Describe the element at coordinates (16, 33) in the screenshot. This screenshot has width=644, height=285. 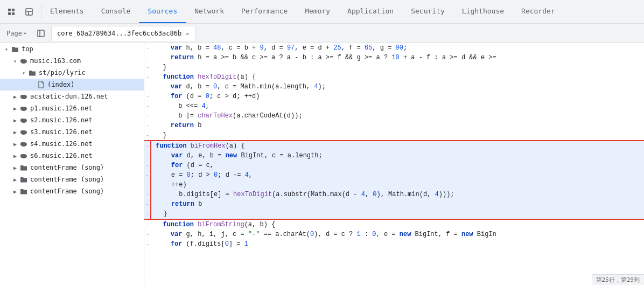
I see `page-button: Page »` at that location.